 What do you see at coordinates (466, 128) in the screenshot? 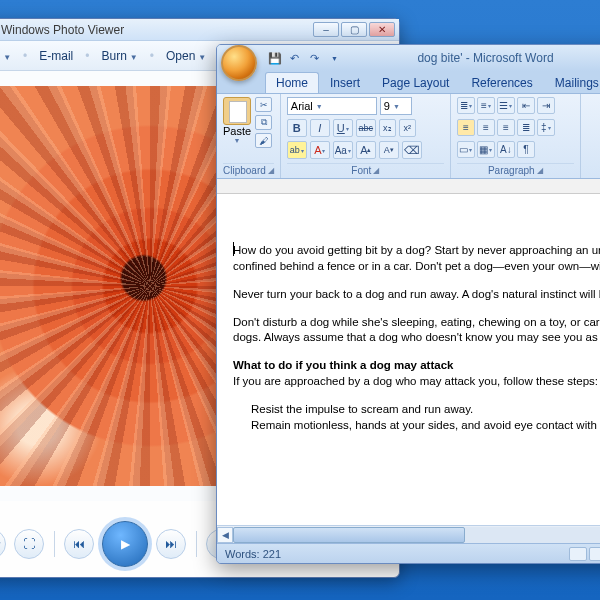
I see `align-left-button: ≡` at bounding box center [466, 128].